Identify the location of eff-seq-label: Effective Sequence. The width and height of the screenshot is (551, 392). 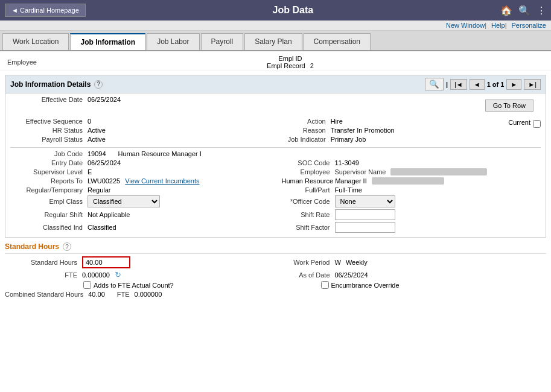
(46, 121).